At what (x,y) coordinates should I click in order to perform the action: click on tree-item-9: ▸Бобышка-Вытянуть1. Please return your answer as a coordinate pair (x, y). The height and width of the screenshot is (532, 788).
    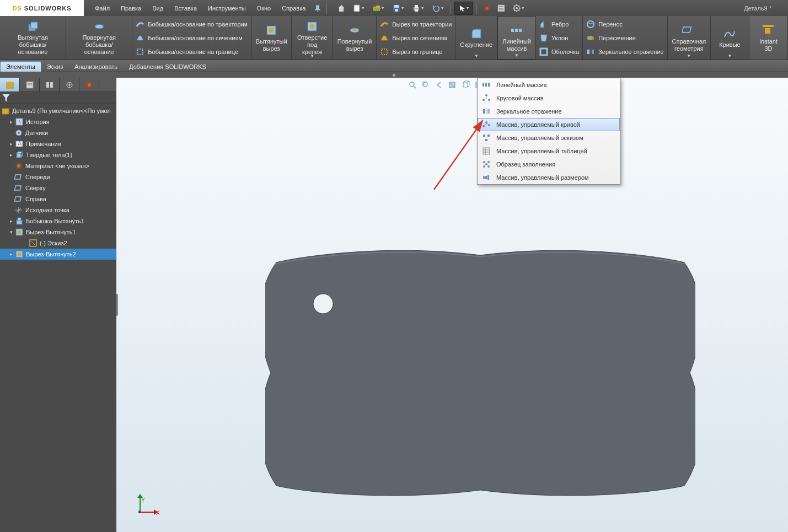
    Looking at the image, I should click on (58, 221).